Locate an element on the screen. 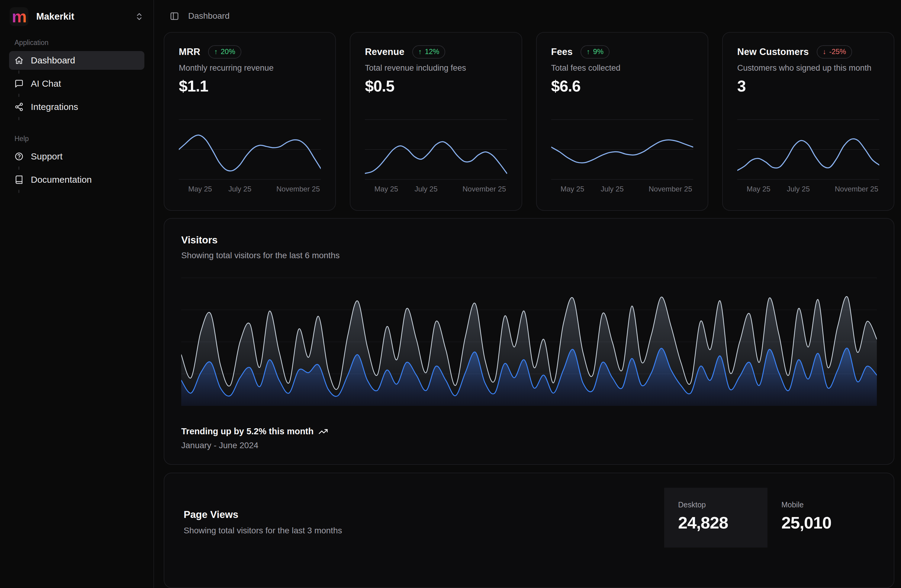  stat-title: MRR is located at coordinates (189, 52).